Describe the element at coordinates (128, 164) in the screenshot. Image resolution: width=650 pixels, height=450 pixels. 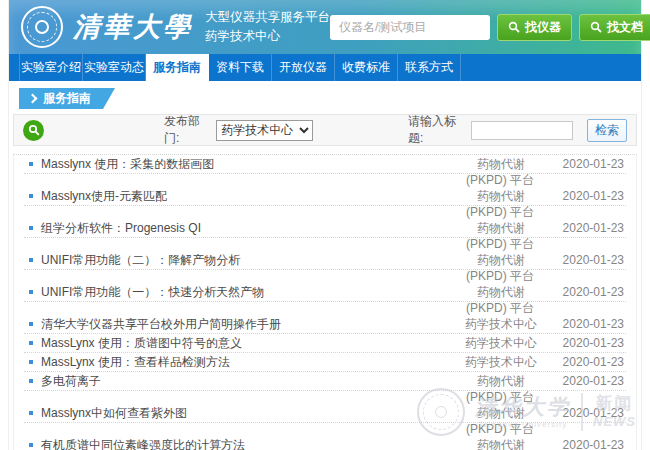
I see `article-link: Masslynx 使用：采集的数据画图` at that location.